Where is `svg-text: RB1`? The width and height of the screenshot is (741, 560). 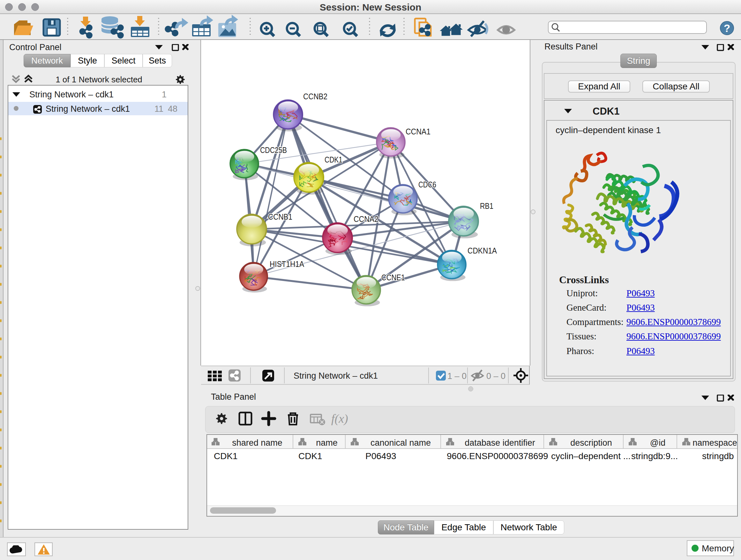
svg-text: RB1 is located at coordinates (487, 206).